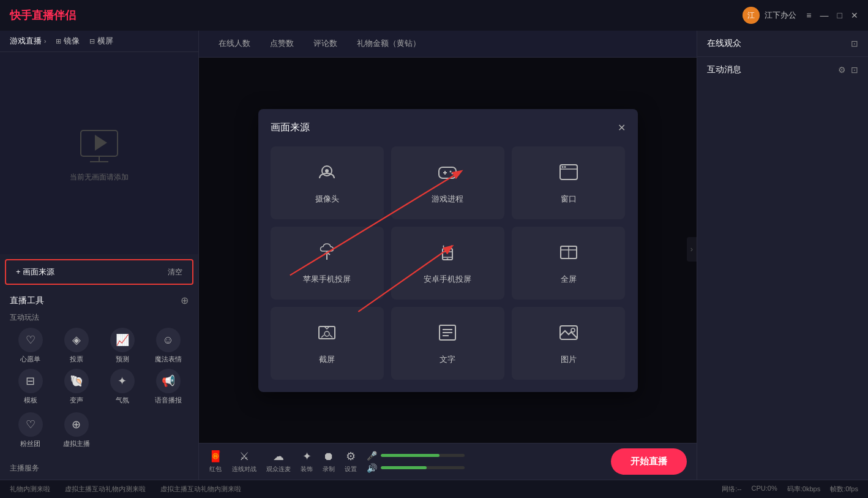 The image size is (868, 498). I want to click on tab-gifts: 礼物金额（黄钻）, so click(389, 44).